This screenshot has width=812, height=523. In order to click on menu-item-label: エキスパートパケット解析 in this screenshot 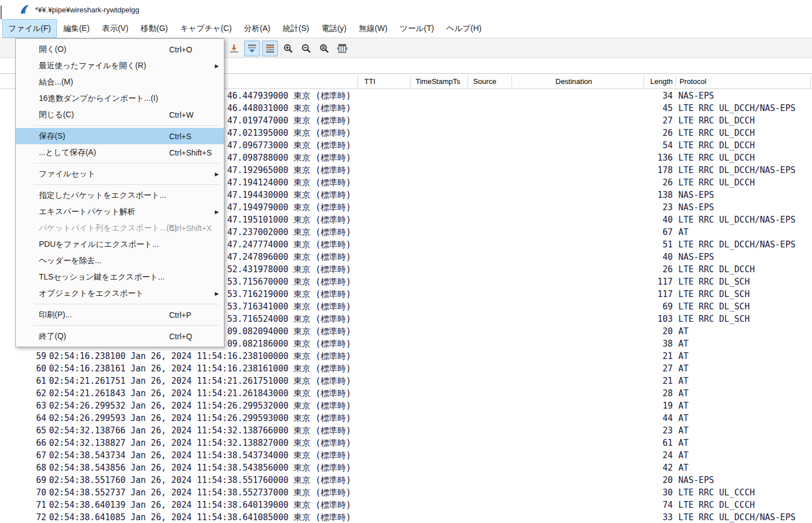, I will do `click(87, 212)`.